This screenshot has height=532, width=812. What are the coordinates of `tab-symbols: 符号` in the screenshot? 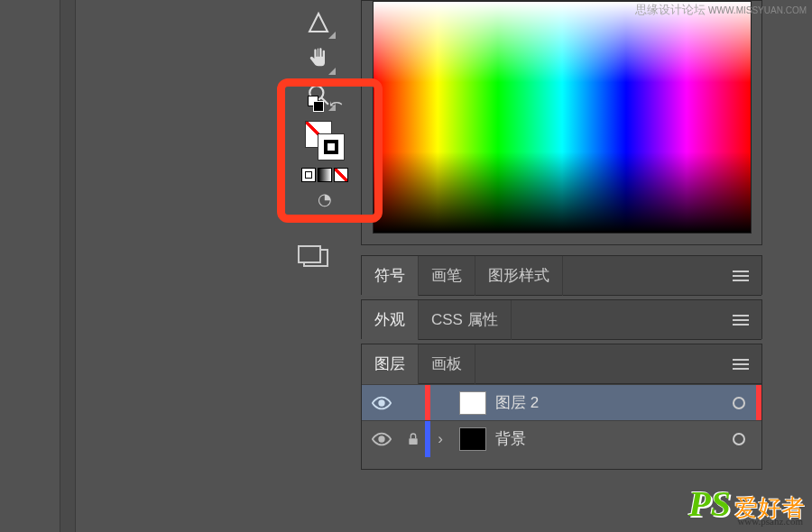 It's located at (390, 276).